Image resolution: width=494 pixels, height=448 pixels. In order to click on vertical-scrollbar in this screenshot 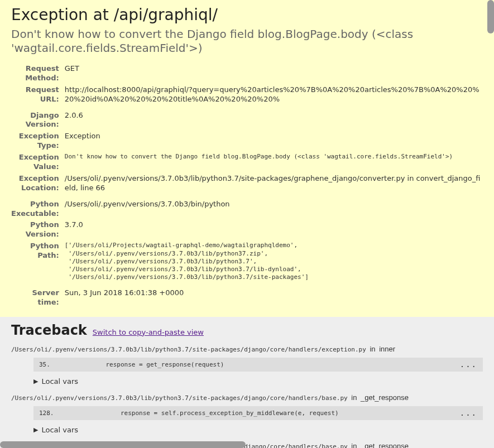, I will do `click(491, 17)`.